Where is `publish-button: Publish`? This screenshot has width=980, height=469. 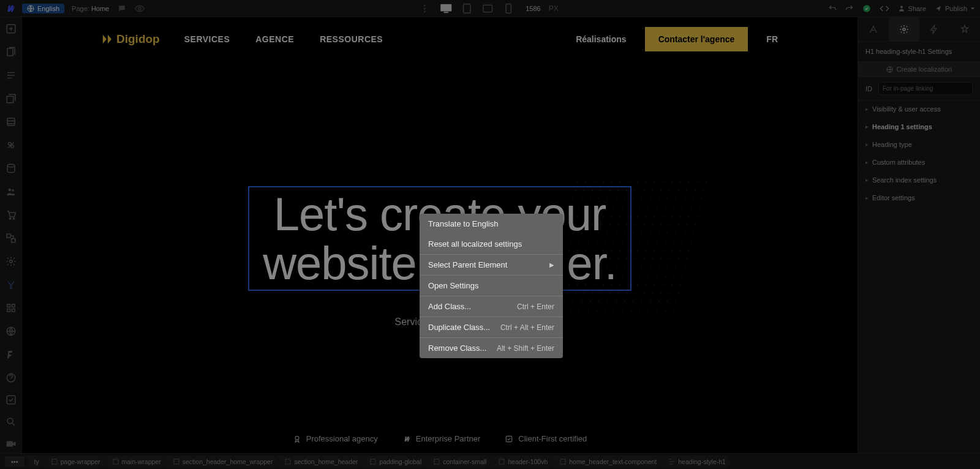
publish-button: Publish is located at coordinates (955, 9).